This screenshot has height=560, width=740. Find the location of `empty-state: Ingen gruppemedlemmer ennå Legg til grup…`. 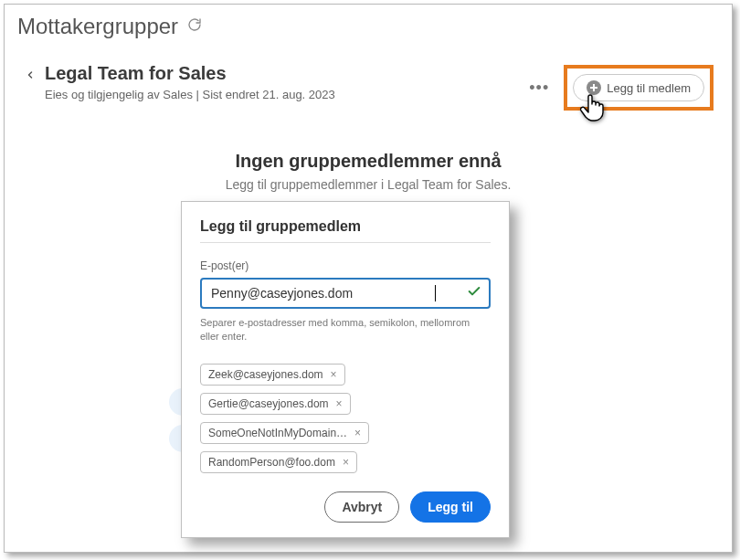

empty-state: Ingen gruppemedlemmer ennå Legg til grup… is located at coordinates (368, 155).